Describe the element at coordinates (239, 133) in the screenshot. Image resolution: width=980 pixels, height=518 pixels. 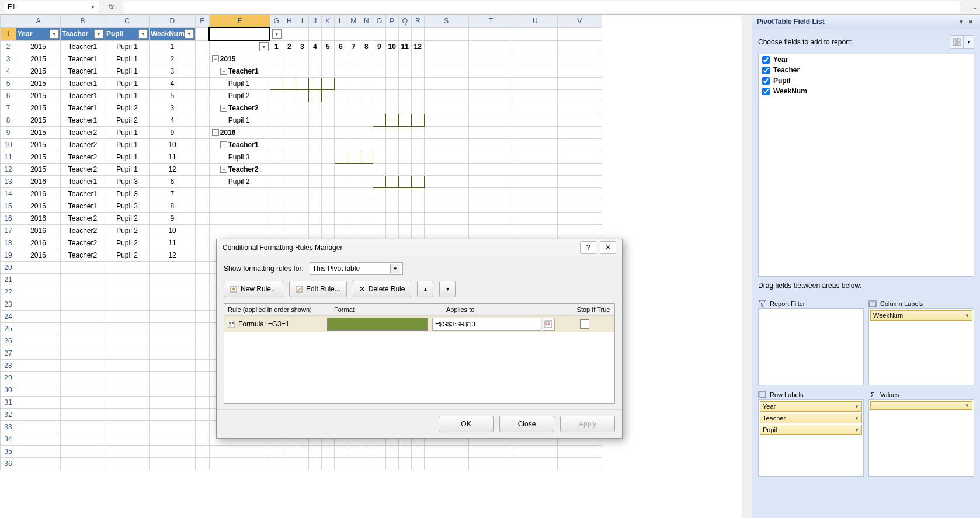
I see `cell: −2016` at that location.